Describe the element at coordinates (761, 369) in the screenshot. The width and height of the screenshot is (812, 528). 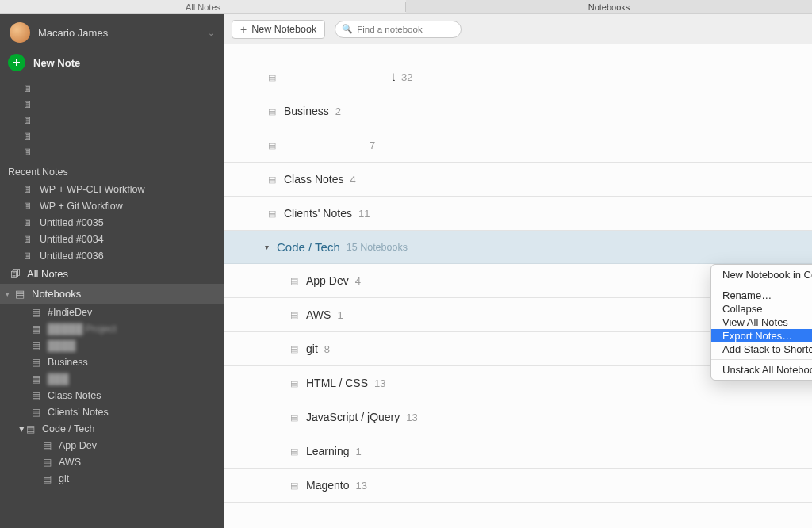
I see `ctx-unstack-all: Unstack All Notebooks…` at that location.